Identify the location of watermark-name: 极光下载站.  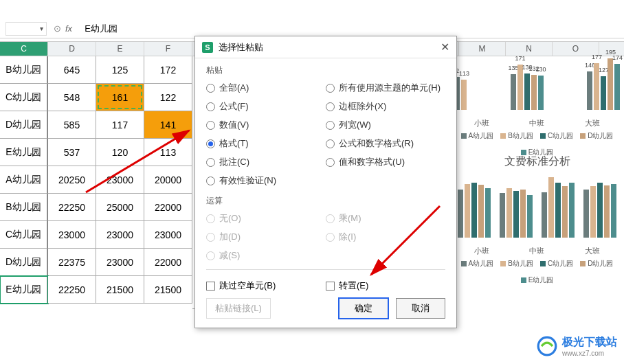
(590, 342).